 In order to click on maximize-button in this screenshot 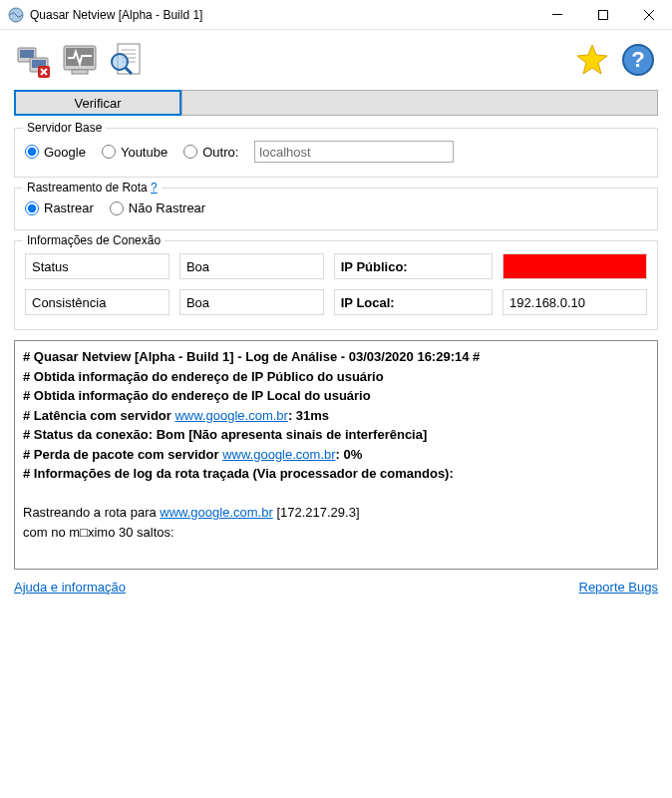, I will do `click(603, 15)`.